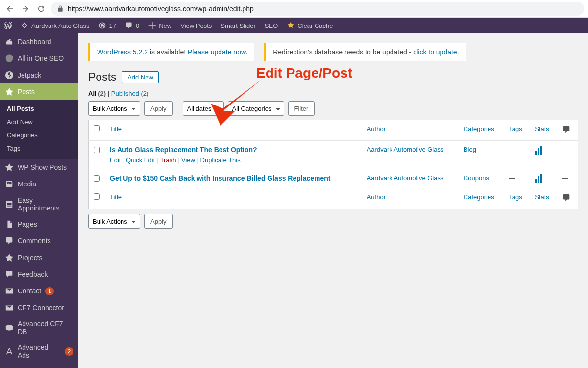  I want to click on col-comments-foot, so click(567, 199).